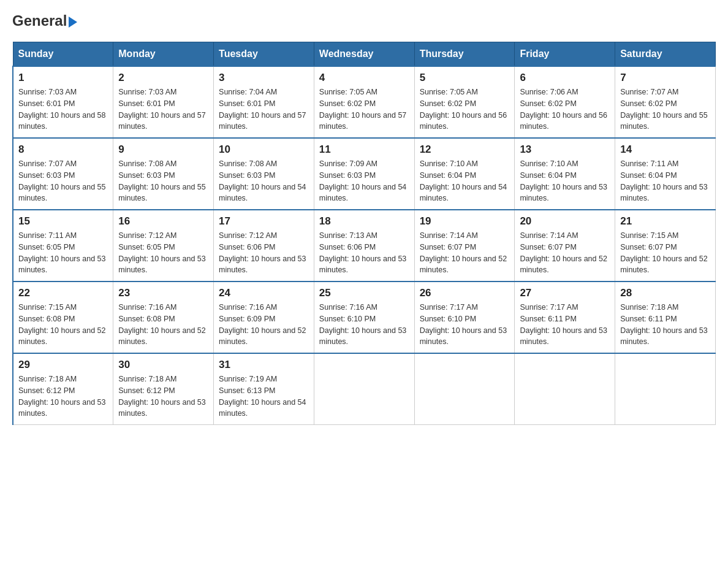 The width and height of the screenshot is (728, 563). What do you see at coordinates (63, 78) in the screenshot?
I see `day-number: 1` at bounding box center [63, 78].